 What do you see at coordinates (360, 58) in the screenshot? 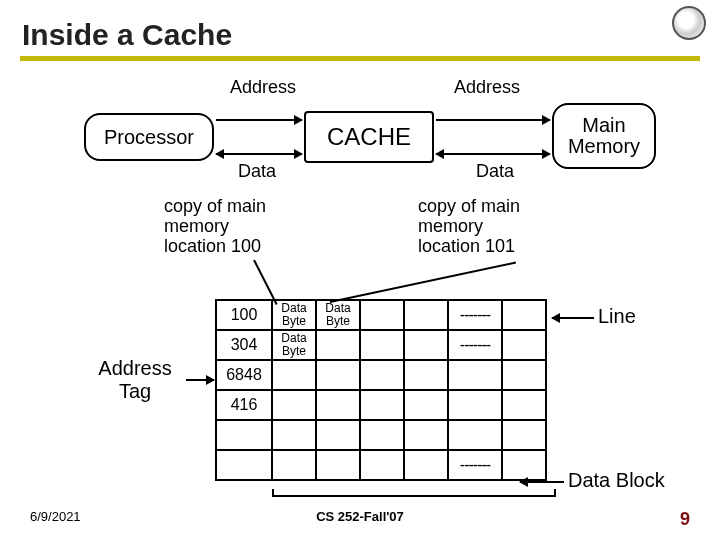
I see `title-underline` at bounding box center [360, 58].